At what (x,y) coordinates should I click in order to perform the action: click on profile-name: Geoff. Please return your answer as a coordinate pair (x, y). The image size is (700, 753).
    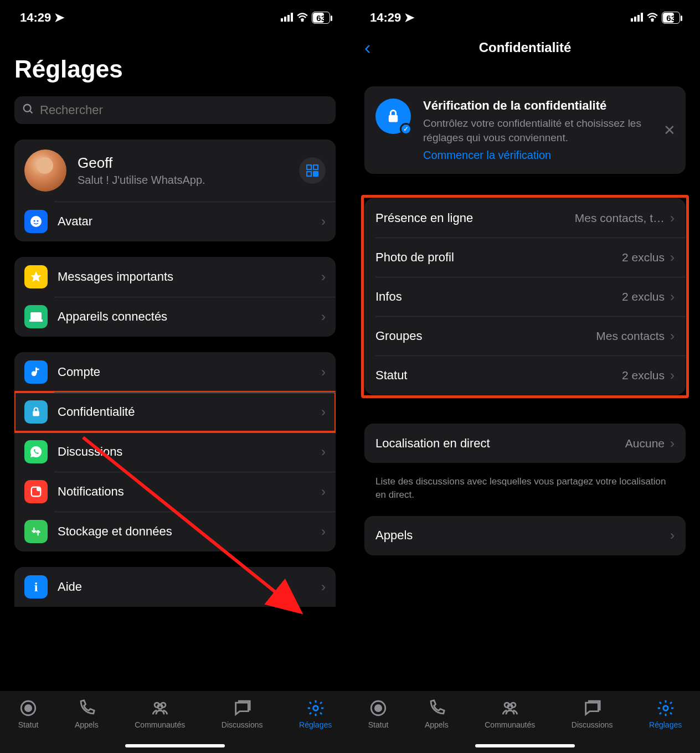
    Looking at the image, I should click on (183, 163).